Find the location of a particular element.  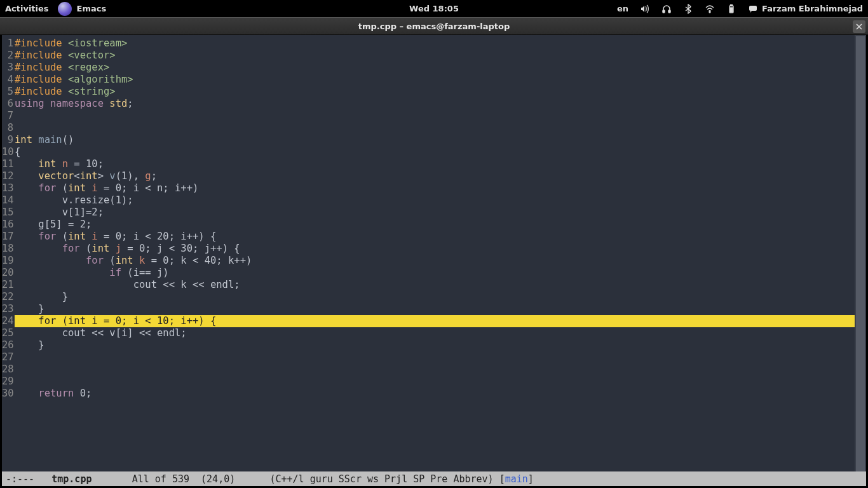

vertical-scrollbar is located at coordinates (860, 253).